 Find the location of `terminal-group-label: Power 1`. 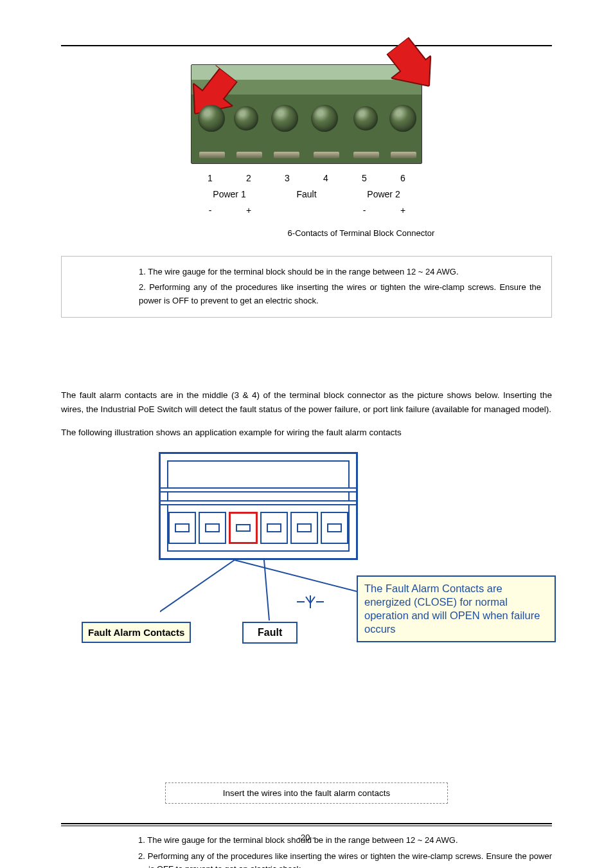

terminal-group-label: Power 1 is located at coordinates (229, 194).